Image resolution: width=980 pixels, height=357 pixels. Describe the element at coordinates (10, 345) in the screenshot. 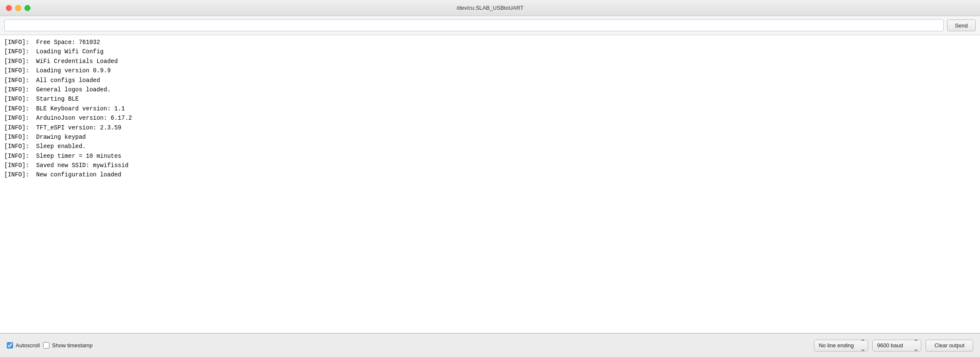

I see `autoscroll-checkbox` at that location.